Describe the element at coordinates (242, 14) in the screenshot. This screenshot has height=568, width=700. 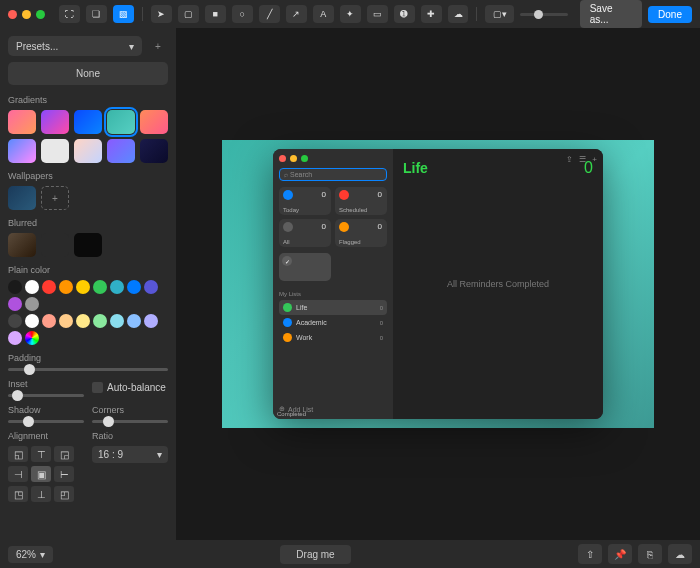
I see `circle-tool-button: ○` at that location.